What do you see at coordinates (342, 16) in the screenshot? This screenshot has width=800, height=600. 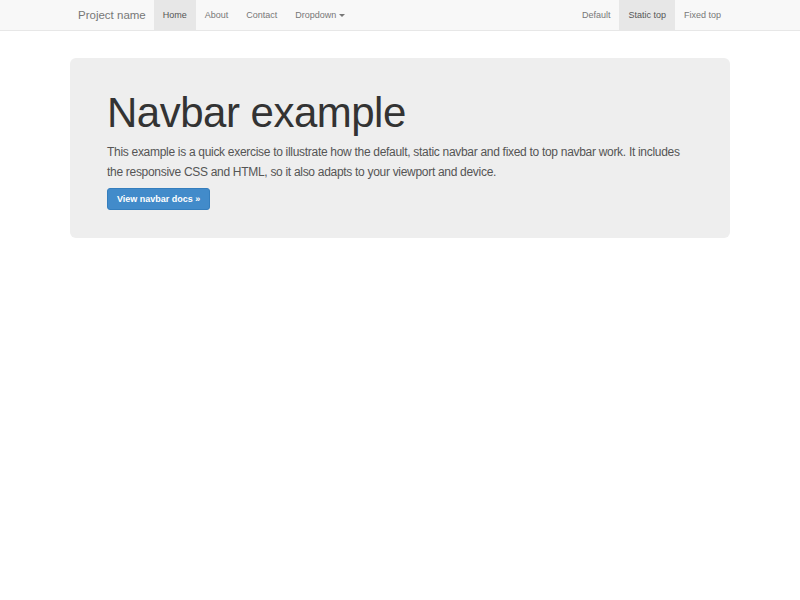 I see `caret-down-icon` at bounding box center [342, 16].